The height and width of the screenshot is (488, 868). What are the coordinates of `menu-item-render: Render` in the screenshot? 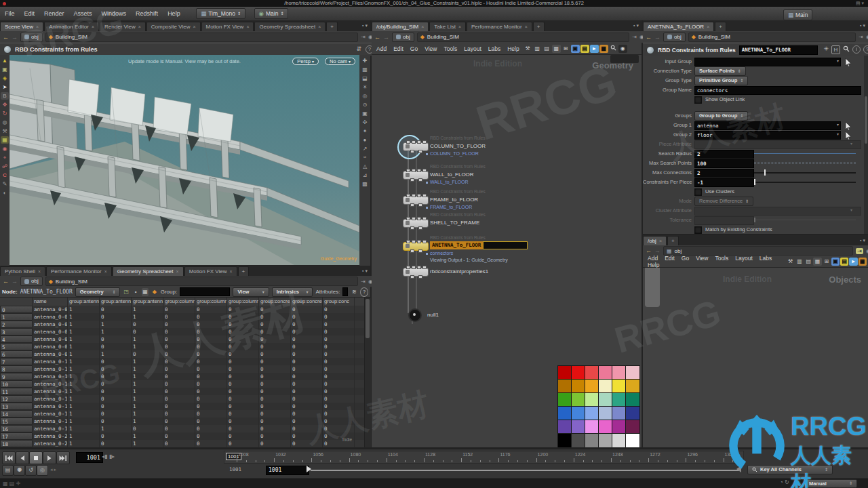 It's located at (54, 14).